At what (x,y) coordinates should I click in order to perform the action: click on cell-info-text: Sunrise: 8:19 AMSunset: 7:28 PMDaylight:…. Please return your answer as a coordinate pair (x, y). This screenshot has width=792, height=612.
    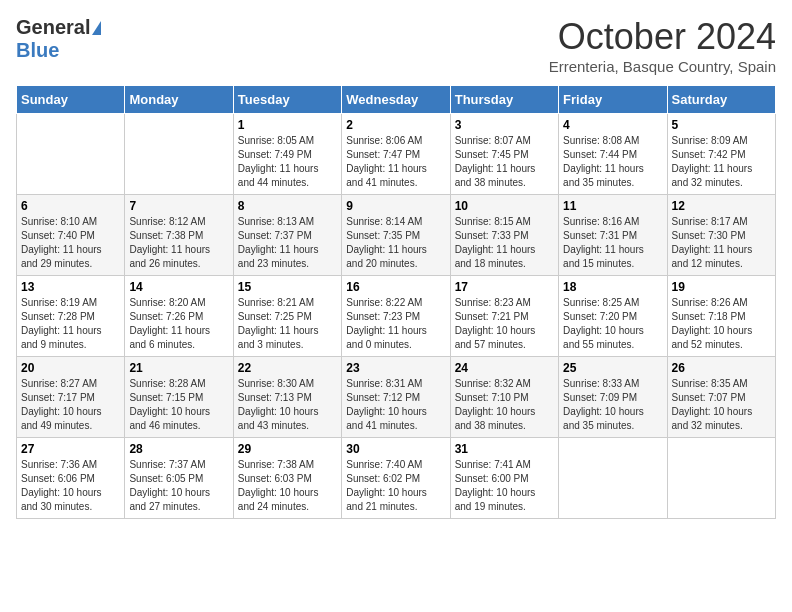
    Looking at the image, I should click on (70, 324).